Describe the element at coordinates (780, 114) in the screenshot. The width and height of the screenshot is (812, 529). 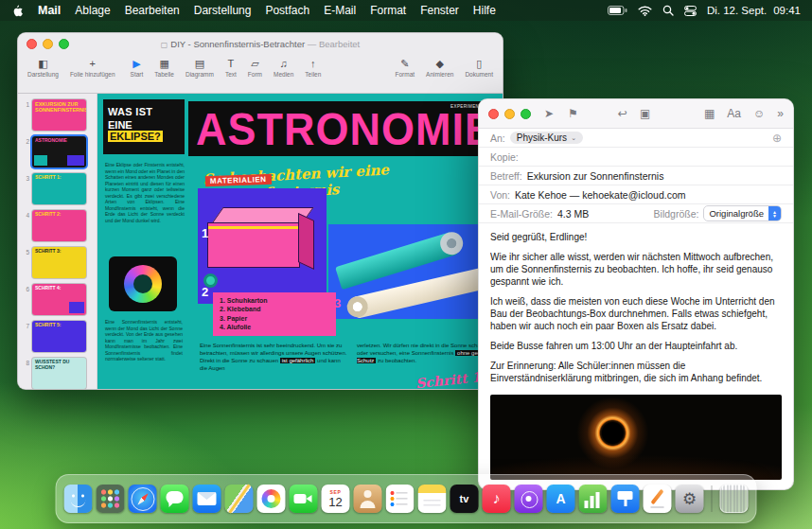
I see `more-icon: »` at that location.